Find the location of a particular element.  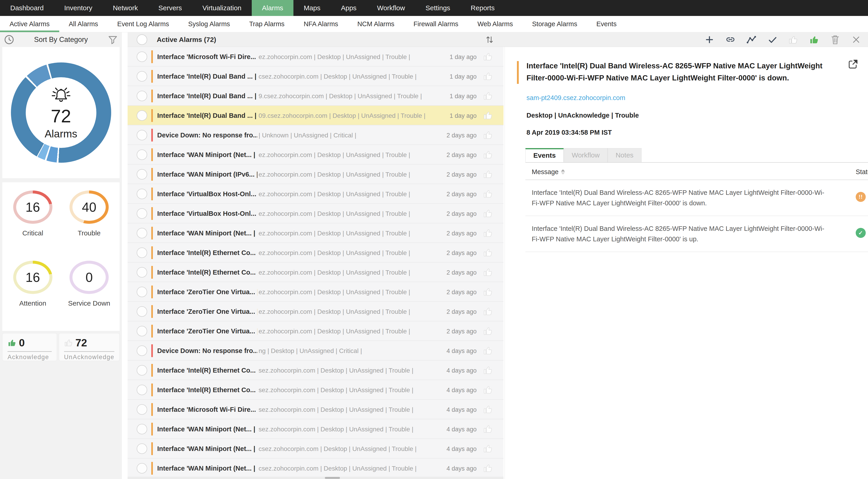

link-icon is located at coordinates (731, 40).